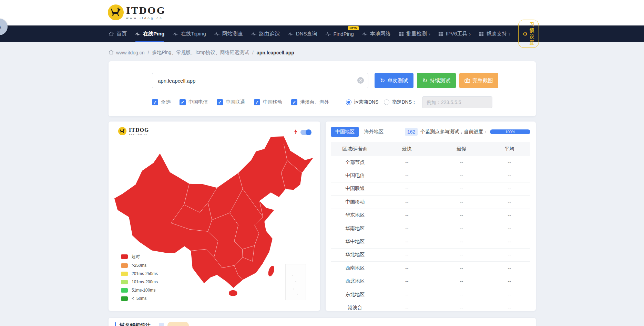 The image size is (644, 326). I want to click on checkbox-hmt-overseas: ✓港澳台、海外, so click(310, 102).